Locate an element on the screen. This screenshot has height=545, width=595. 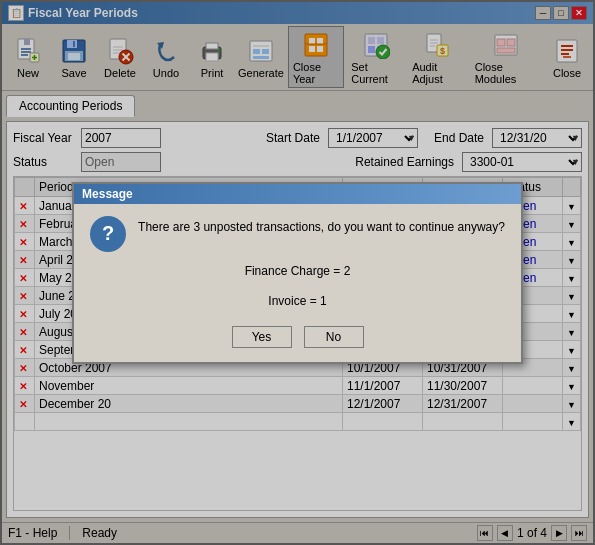
yes-button: Yes is located at coordinates (262, 337).